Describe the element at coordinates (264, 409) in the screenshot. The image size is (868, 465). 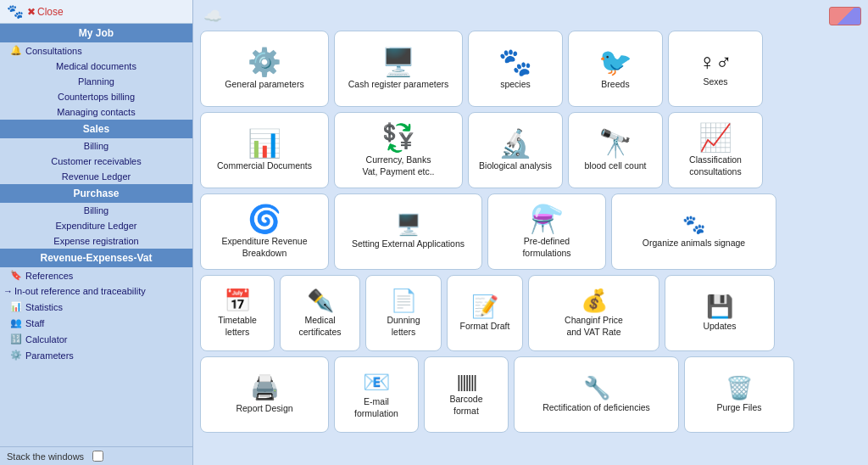
I see `report-design-label: Report Design` at that location.